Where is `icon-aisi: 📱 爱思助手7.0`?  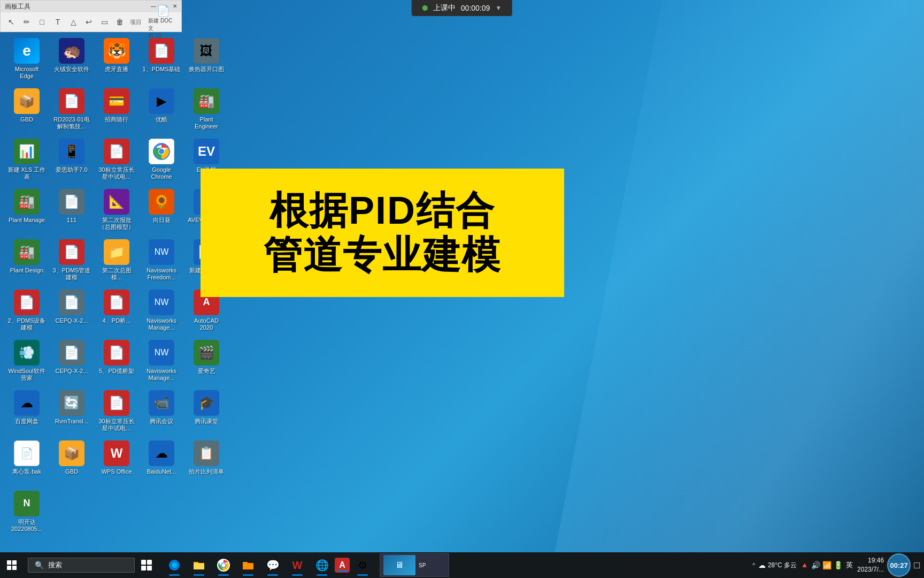
icon-aisi: 📱 爱思助手7.0 is located at coordinates (72, 159).